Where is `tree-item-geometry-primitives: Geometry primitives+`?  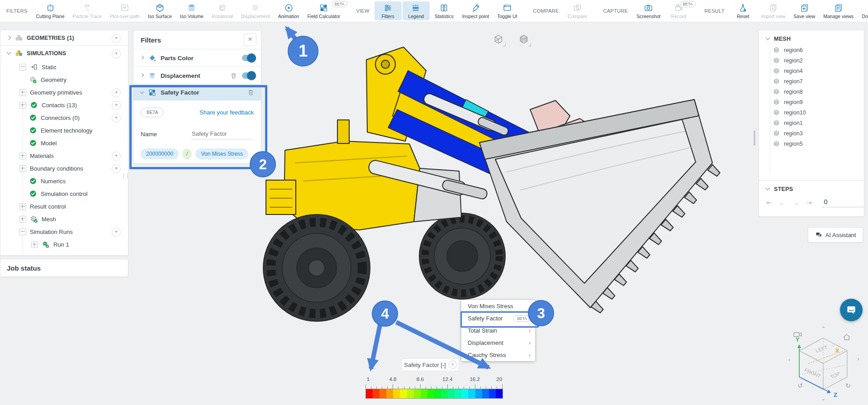
tree-item-geometry-primitives: Geometry primitives+ is located at coordinates (64, 92).